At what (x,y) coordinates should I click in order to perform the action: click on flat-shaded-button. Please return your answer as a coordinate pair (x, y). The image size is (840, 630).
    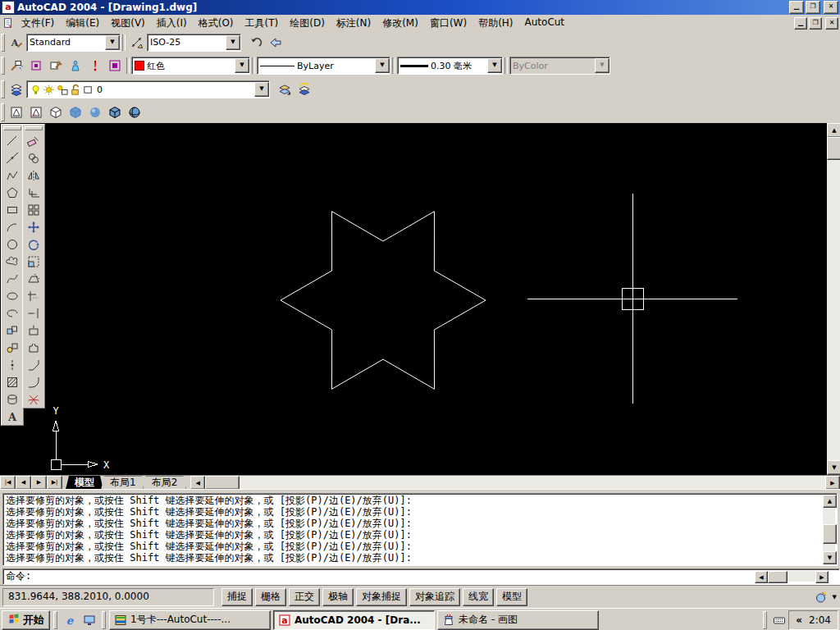
    Looking at the image, I should click on (75, 112).